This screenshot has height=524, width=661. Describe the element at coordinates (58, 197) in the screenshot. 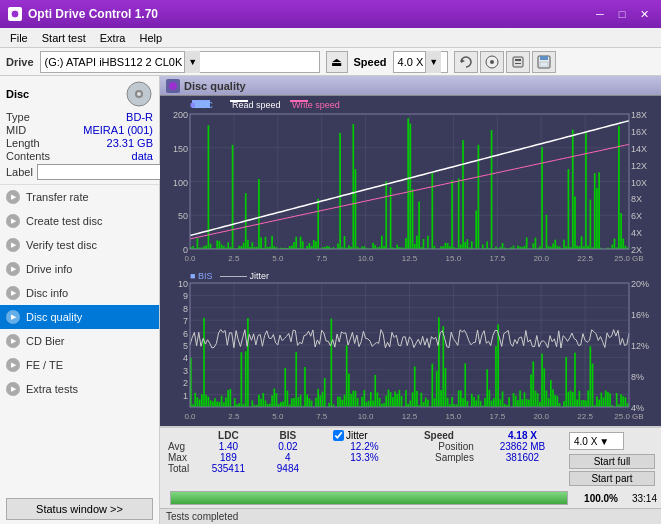

I see `transfer-rate-label: Transfer rate` at that location.